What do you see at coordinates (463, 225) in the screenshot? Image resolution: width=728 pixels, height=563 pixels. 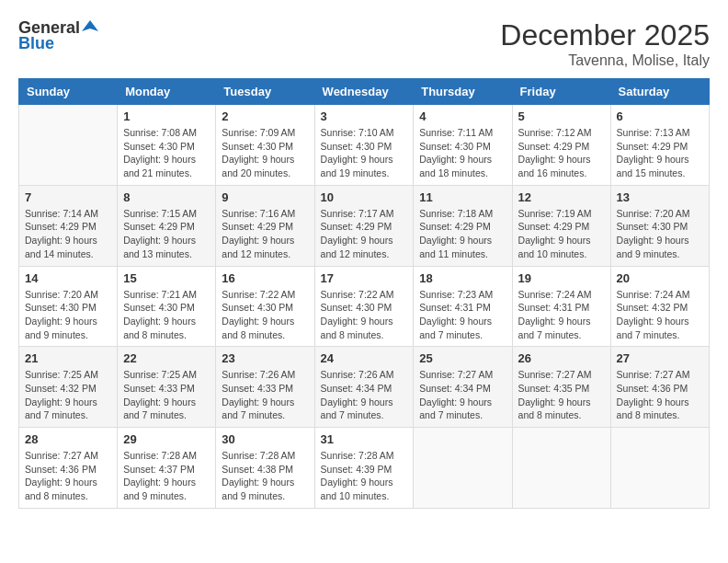 I see `calendar-cell: 11Sunrise: 7:18 AM Sunset: 4:29 PM Dayli…` at bounding box center [463, 225].